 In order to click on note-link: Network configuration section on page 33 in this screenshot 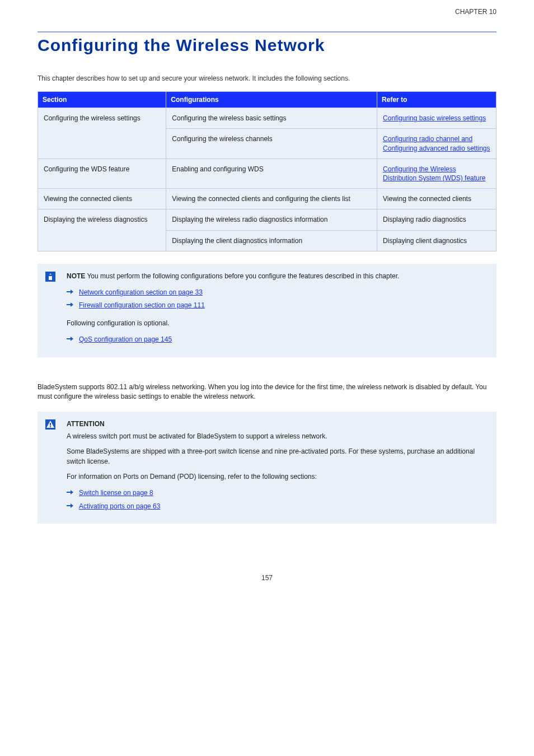, I will do `click(141, 292)`.